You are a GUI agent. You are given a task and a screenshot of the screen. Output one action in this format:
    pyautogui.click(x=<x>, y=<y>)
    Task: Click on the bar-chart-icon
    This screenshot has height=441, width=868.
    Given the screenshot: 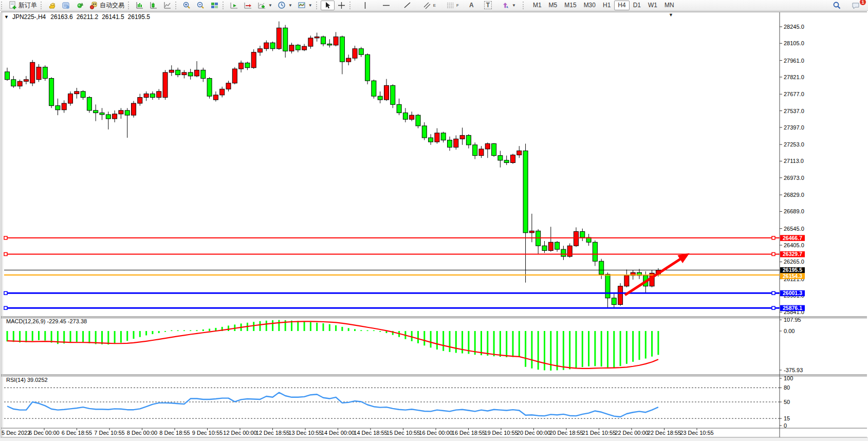 What is the action you would take?
    pyautogui.click(x=140, y=5)
    